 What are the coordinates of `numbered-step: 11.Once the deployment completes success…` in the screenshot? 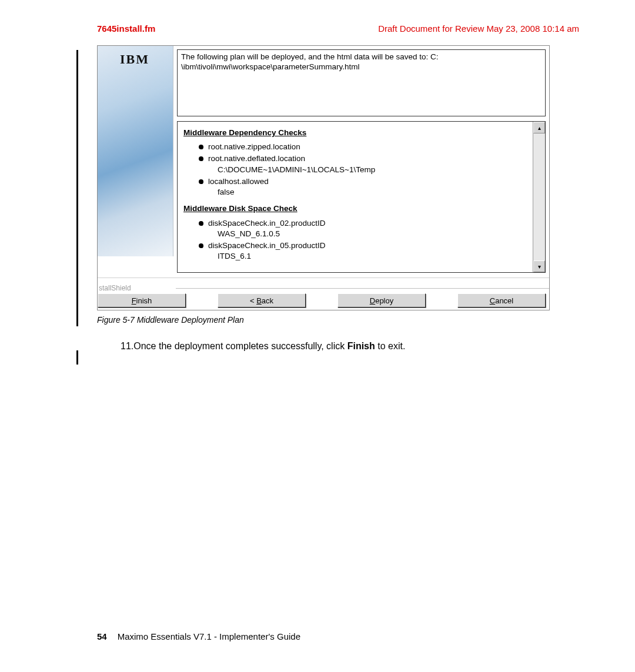 It's located at (350, 346).